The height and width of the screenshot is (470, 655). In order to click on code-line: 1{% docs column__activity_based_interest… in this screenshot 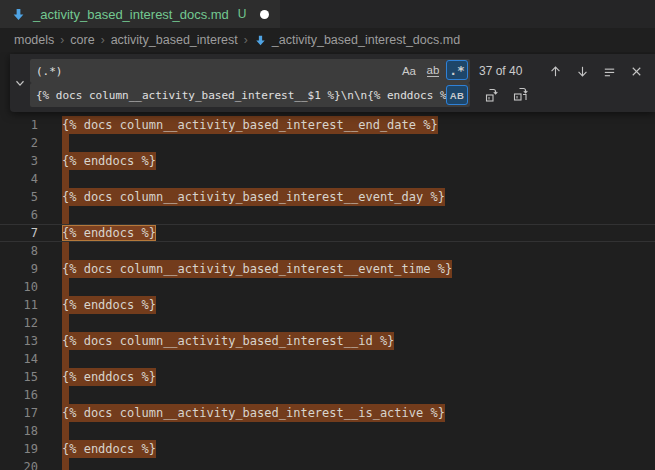, I will do `click(328, 125)`.